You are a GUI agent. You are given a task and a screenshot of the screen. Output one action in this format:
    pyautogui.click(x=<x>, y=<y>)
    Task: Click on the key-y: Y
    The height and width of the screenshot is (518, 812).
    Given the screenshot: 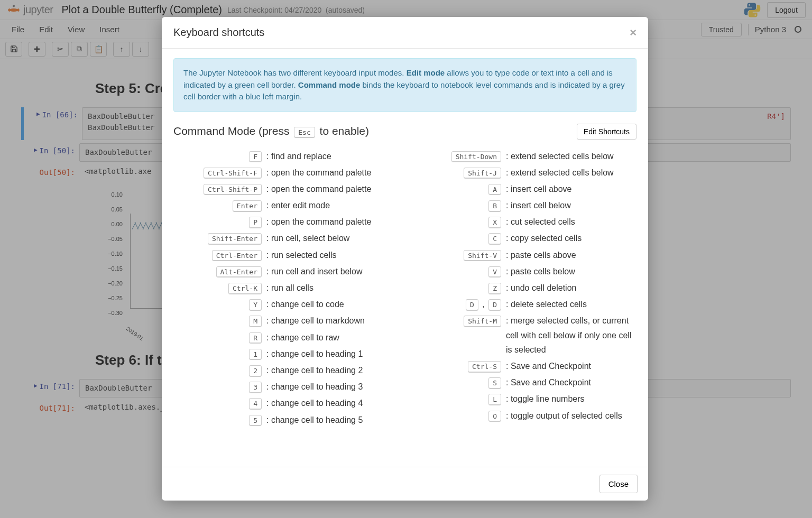 What is the action you would take?
    pyautogui.click(x=255, y=305)
    